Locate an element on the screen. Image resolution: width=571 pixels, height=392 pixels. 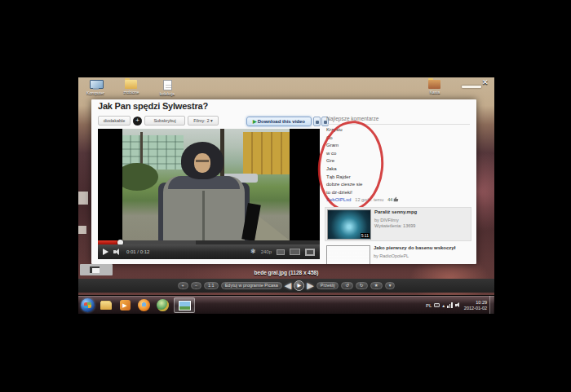
related-text: Jako pierwszy do basenu wskoczył by Radi… is located at coordinates (414, 254).